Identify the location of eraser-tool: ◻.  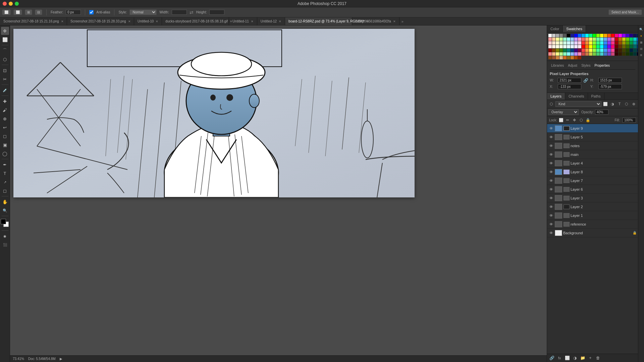
(5, 136).